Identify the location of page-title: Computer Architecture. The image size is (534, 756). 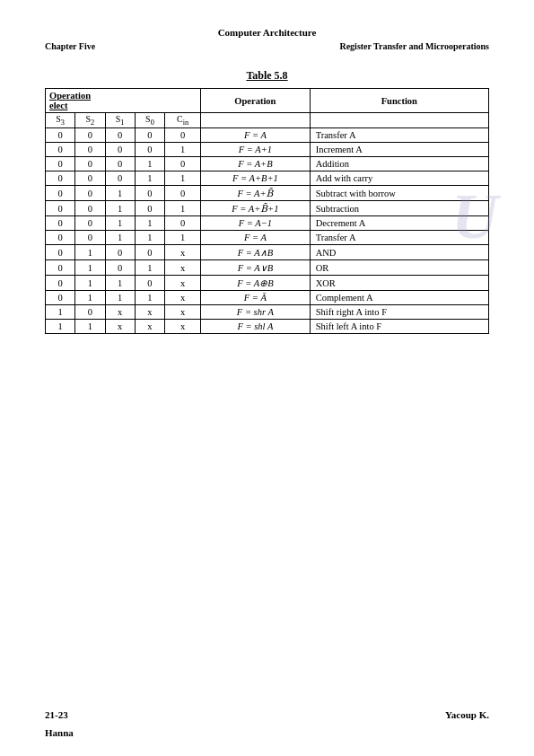
(267, 32).